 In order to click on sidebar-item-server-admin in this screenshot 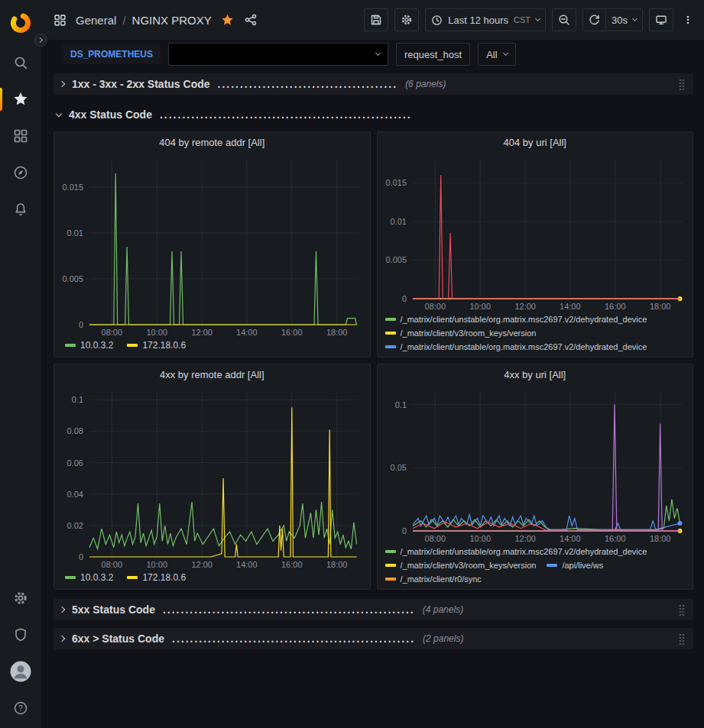, I will do `click(21, 635)`.